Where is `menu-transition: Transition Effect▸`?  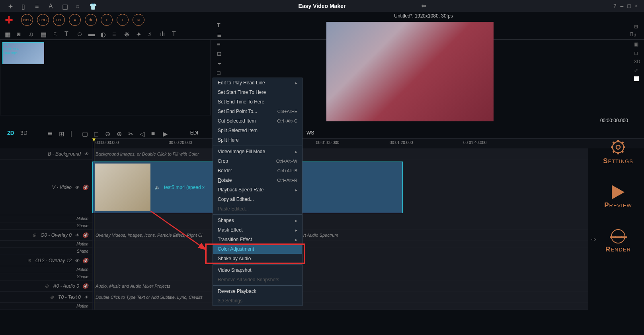
menu-transition: Transition Effect▸ is located at coordinates (258, 240).